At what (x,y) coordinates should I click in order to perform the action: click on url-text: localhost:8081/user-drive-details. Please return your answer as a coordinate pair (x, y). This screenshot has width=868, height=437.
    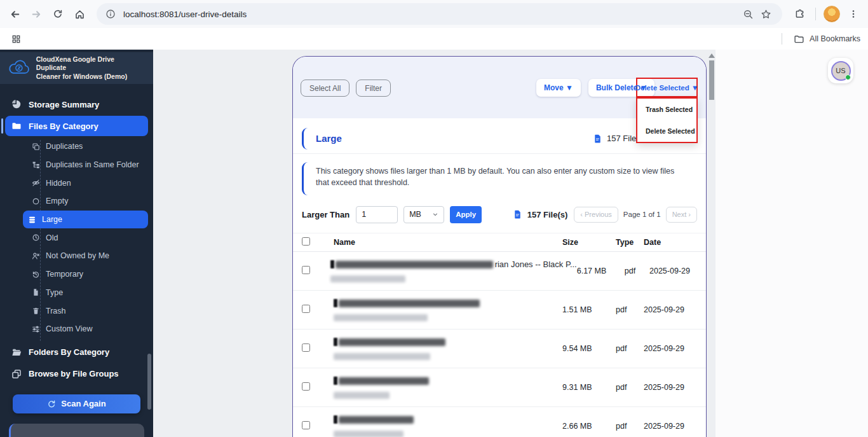
    Looking at the image, I should click on (185, 14).